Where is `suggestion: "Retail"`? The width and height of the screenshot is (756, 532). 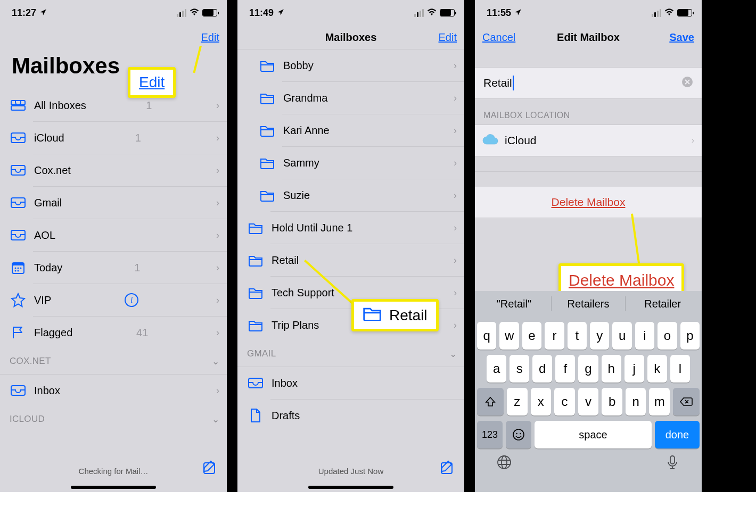 suggestion: "Retail" is located at coordinates (514, 304).